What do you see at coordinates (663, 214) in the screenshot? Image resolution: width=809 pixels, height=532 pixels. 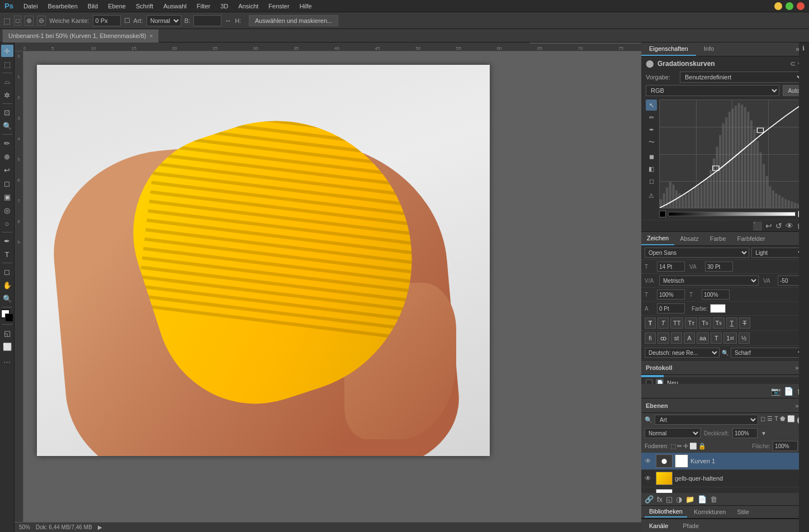 I see `black-point` at bounding box center [663, 214].